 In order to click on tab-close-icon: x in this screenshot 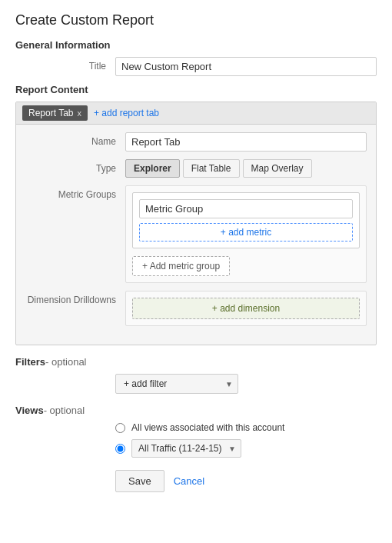, I will do `click(79, 113)`.